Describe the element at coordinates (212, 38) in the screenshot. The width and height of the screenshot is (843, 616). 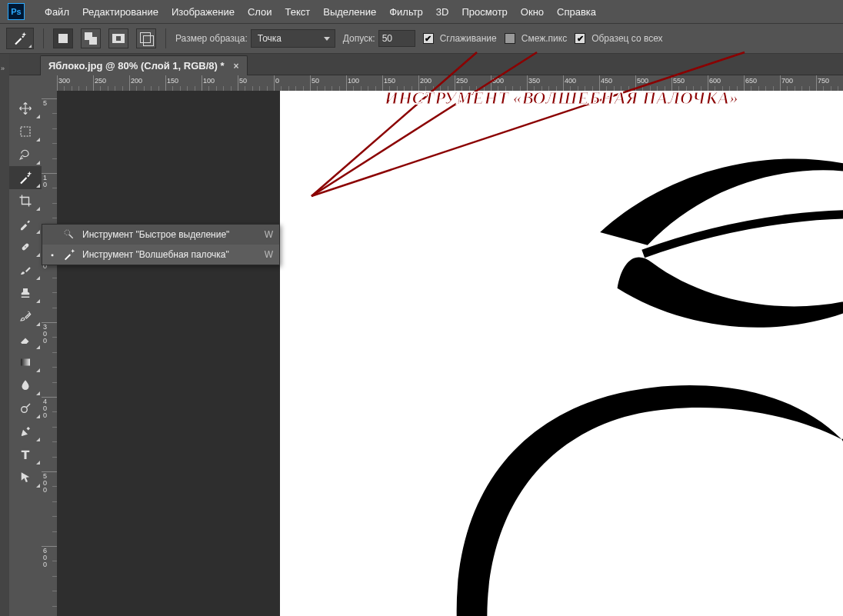
I see `sample-size-label: Размер образца:` at that location.